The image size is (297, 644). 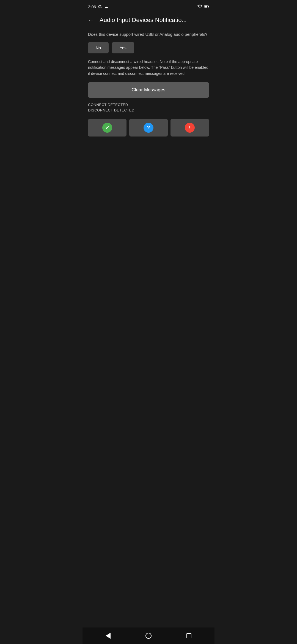 I want to click on app-bar: ← Audio Input Devices Notificatio..., so click(x=148, y=21).